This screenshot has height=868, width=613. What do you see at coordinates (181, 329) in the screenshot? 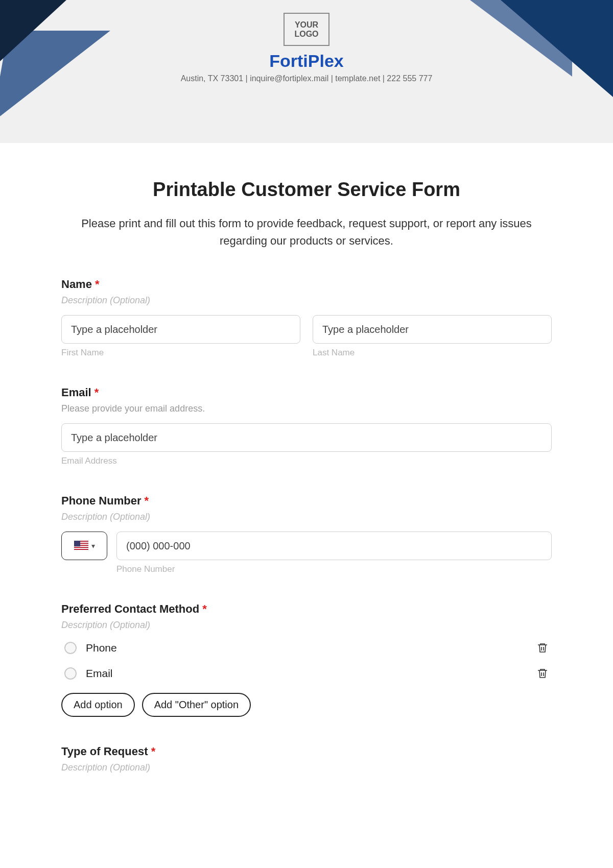
I see `first-name-input` at bounding box center [181, 329].